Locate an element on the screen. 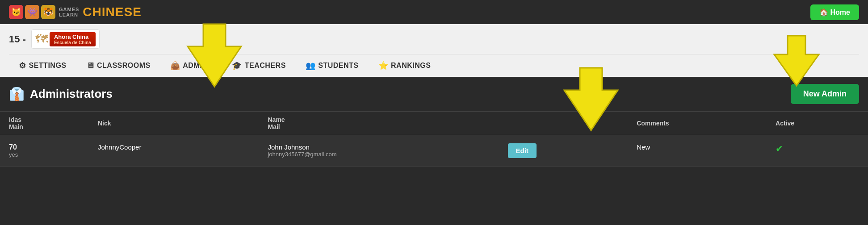 The height and width of the screenshot is (225, 868). nav-item-classrooms: 🖥 CLASSROOMS is located at coordinates (118, 66).